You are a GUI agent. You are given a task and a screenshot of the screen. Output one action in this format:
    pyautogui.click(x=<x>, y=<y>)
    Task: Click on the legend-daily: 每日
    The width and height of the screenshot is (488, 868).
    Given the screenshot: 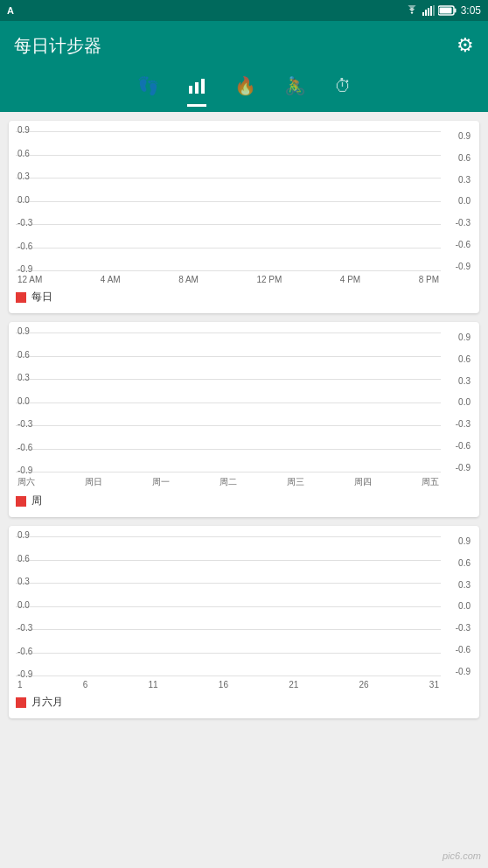 What is the action you would take?
    pyautogui.click(x=244, y=298)
    